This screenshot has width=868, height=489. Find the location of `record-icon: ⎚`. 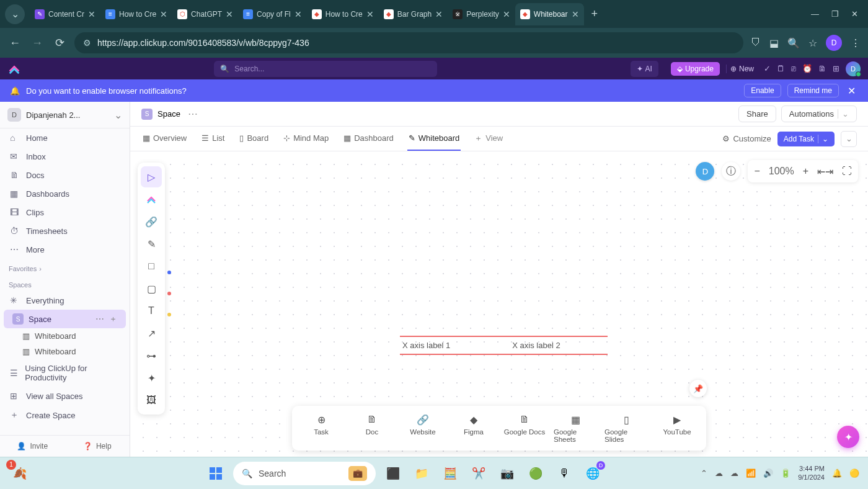

record-icon: ⎚ is located at coordinates (794, 68).